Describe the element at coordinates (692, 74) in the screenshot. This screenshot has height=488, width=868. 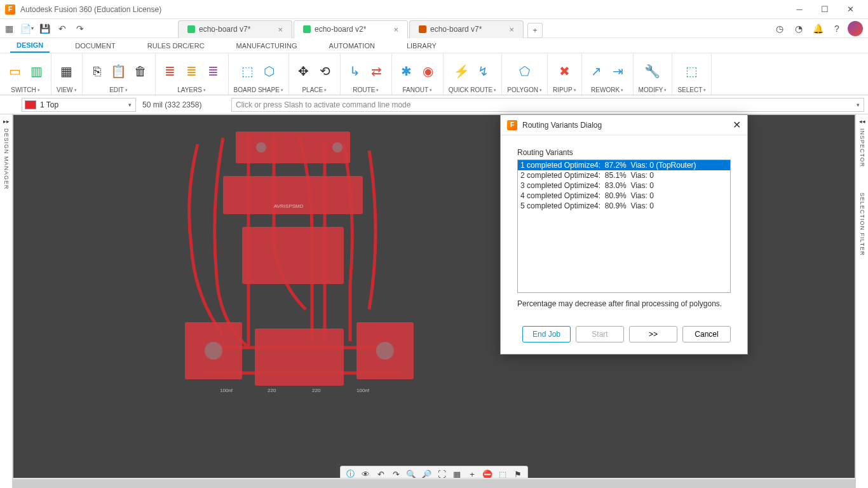
I see `ribbon-group-select: ⬚ SELECT` at that location.